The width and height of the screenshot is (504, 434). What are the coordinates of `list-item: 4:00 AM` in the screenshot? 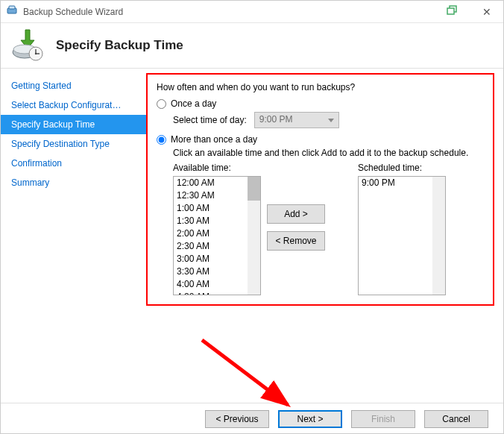 It's located at (210, 285).